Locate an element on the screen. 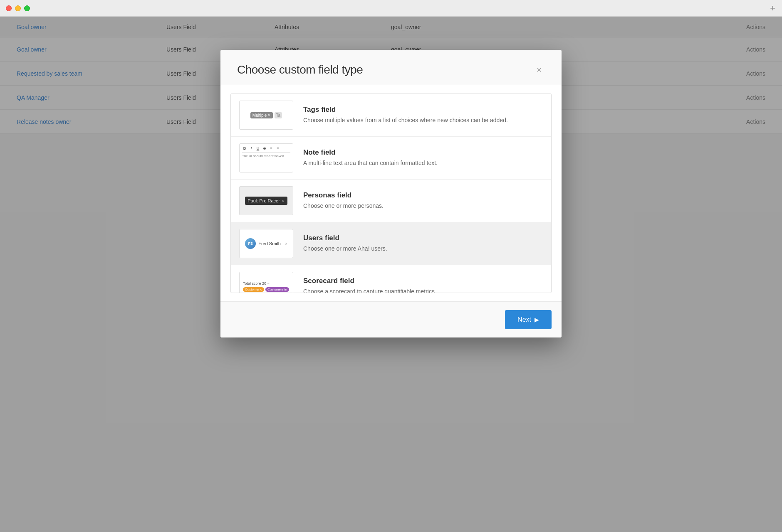 This screenshot has height=532, width=782. next-button-label: Next is located at coordinates (524, 320).